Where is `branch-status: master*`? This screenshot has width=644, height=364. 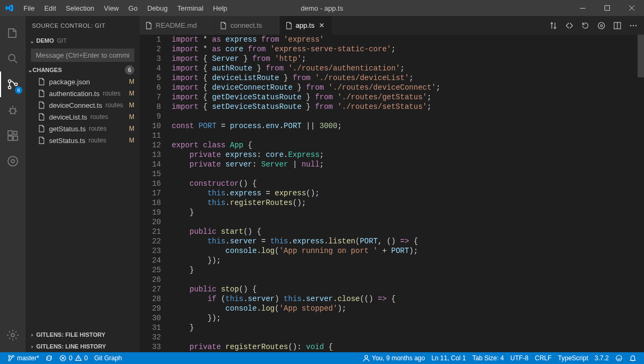
branch-status: master* is located at coordinates (23, 358).